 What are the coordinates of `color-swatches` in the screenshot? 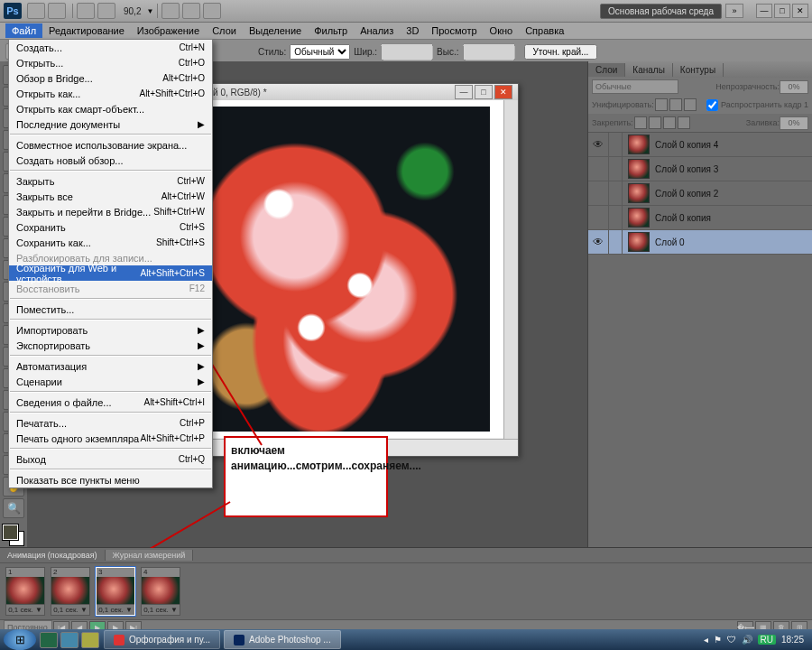 It's located at (14, 535).